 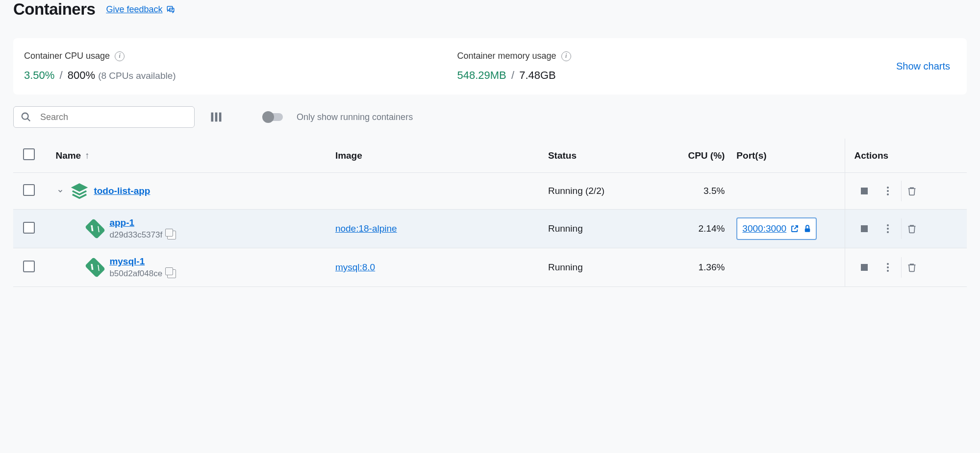 What do you see at coordinates (240, 67) in the screenshot?
I see `cpu-stat: Container CPU usage i 3.50% / 800% (8 CP…` at bounding box center [240, 67].